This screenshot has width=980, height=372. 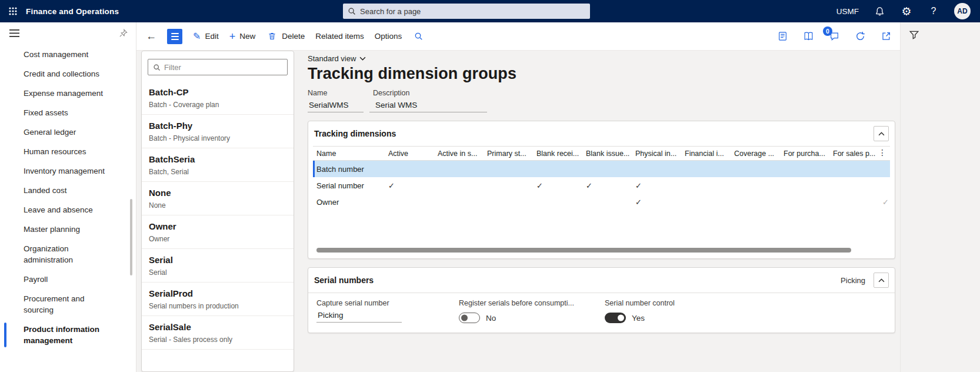 What do you see at coordinates (532, 303) in the screenshot?
I see `register-serials-label: Register serials before consumpti...` at bounding box center [532, 303].